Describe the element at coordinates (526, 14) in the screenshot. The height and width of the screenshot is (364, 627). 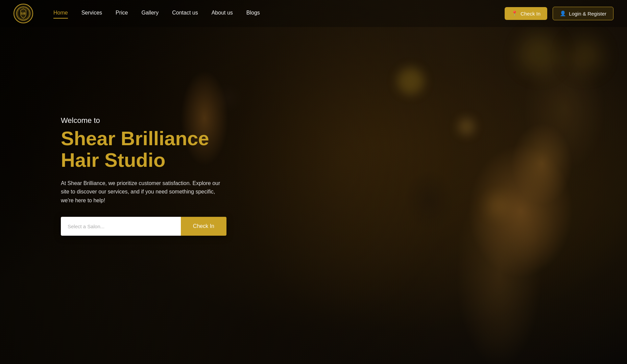
I see `navbar-checkin-button: 📍 Check In` at that location.